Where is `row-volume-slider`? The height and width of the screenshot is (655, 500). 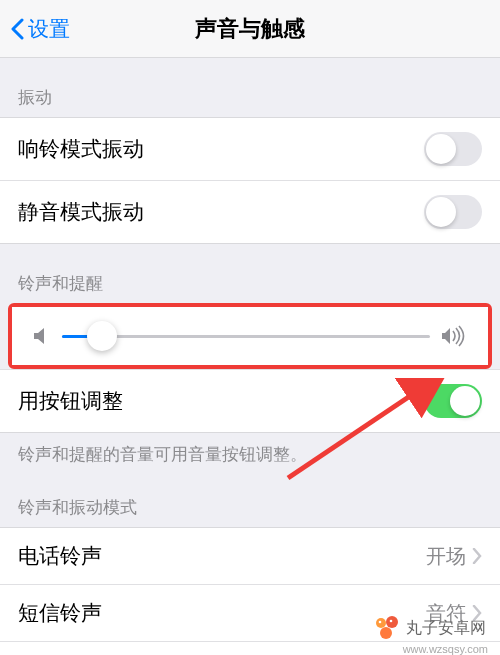
row-volume-slider is located at coordinates (250, 336).